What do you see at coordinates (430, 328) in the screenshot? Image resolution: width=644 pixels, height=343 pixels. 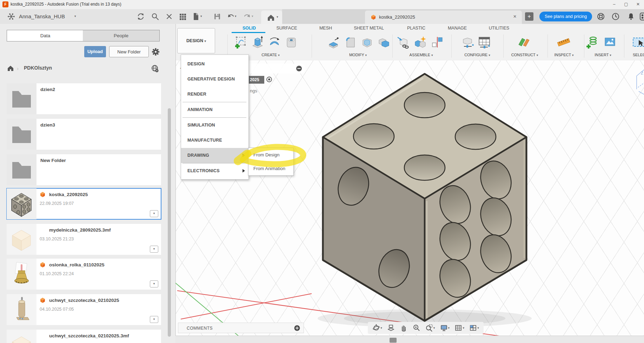 I see `zoom-window-tool: ▾` at bounding box center [430, 328].